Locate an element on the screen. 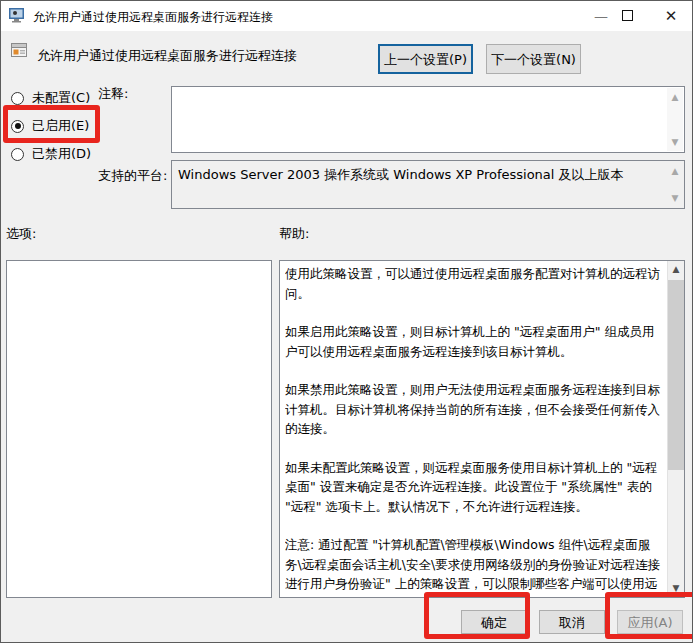 The height and width of the screenshot is (643, 693). apply-button: 应用(A) is located at coordinates (650, 622).